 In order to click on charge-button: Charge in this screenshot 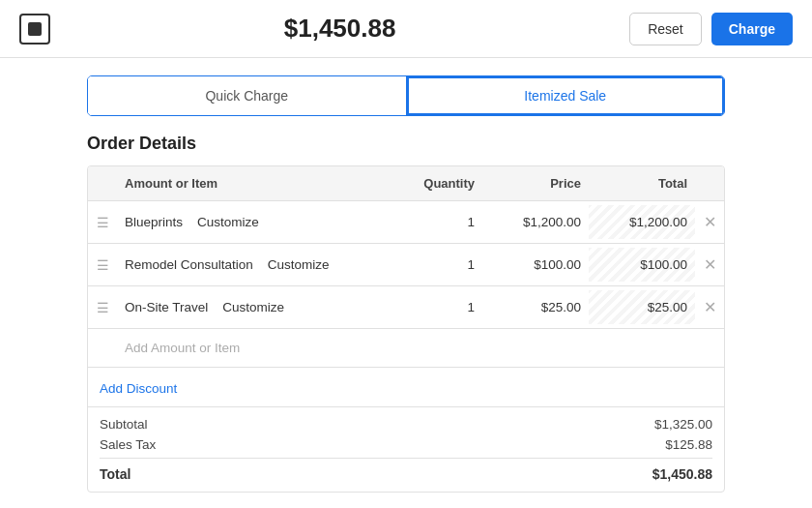, I will do `click(752, 29)`.